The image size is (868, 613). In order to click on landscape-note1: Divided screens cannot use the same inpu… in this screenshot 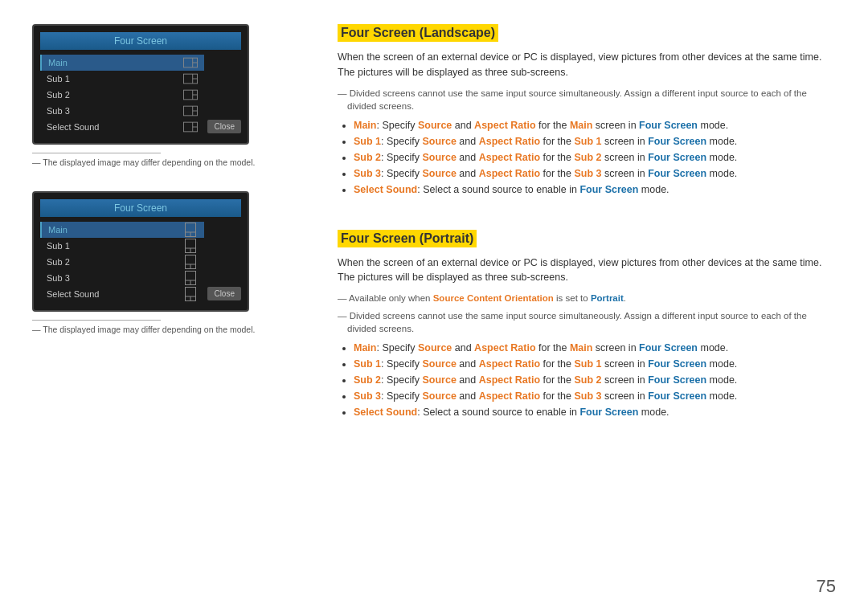, I will do `click(587, 100)`.